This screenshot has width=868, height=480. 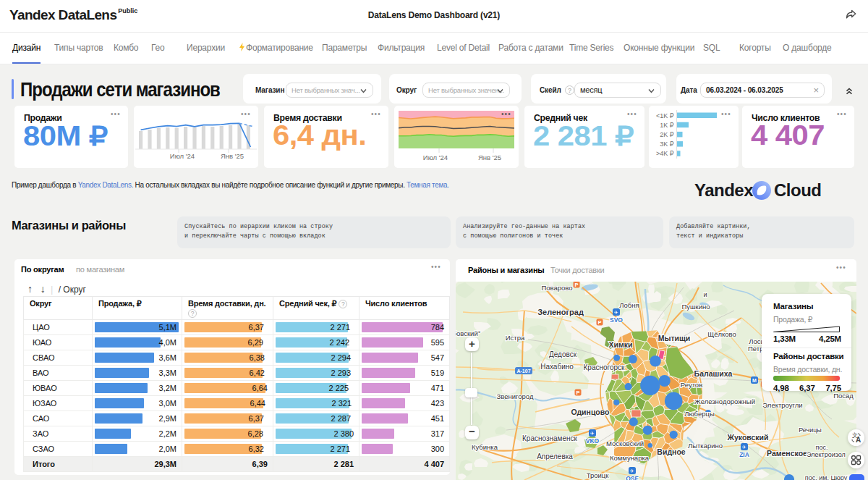 I want to click on svg-text: Реутов, so click(x=692, y=385).